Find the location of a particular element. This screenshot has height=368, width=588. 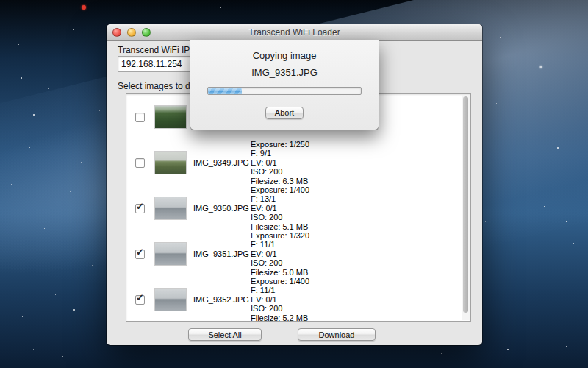

image-checkbox-4: ✓ is located at coordinates (140, 255).